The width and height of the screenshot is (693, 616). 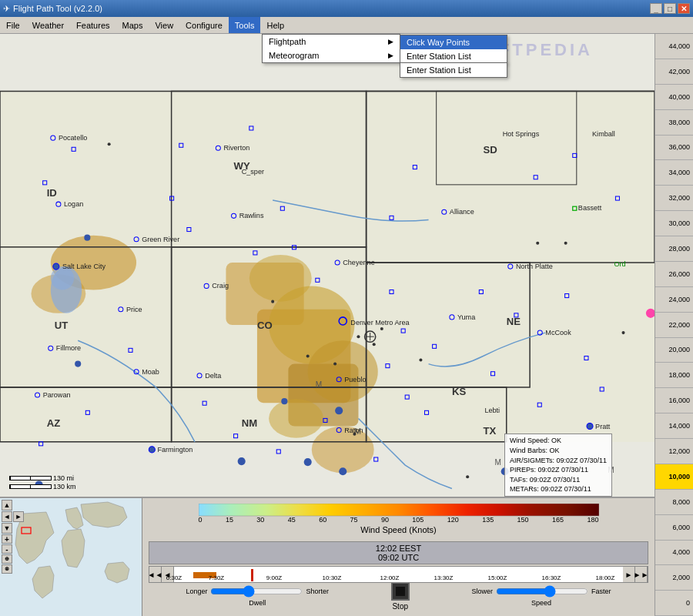 I want to click on svg-text: Kimball, so click(x=604, y=134).